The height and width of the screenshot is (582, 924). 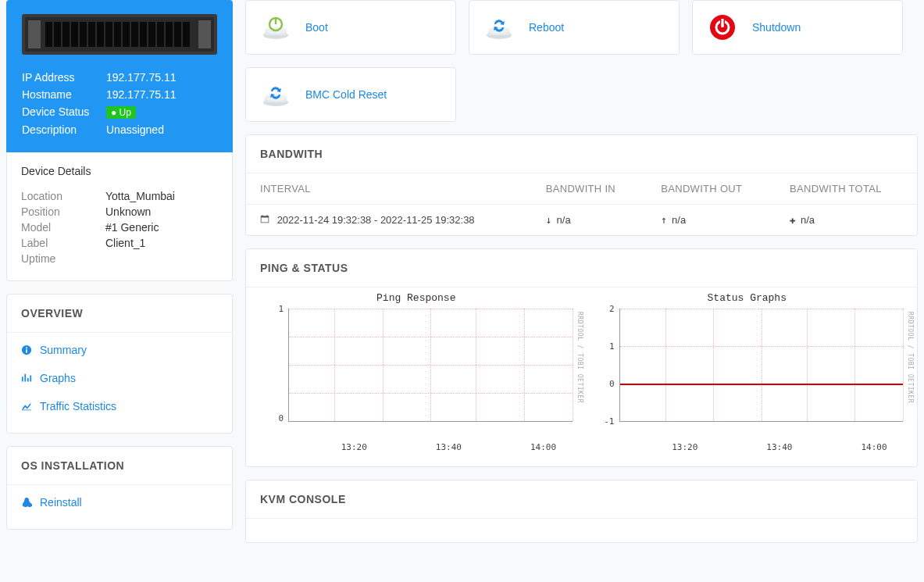 What do you see at coordinates (589, 189) in the screenshot?
I see `col-in: BANDWITH IN` at bounding box center [589, 189].